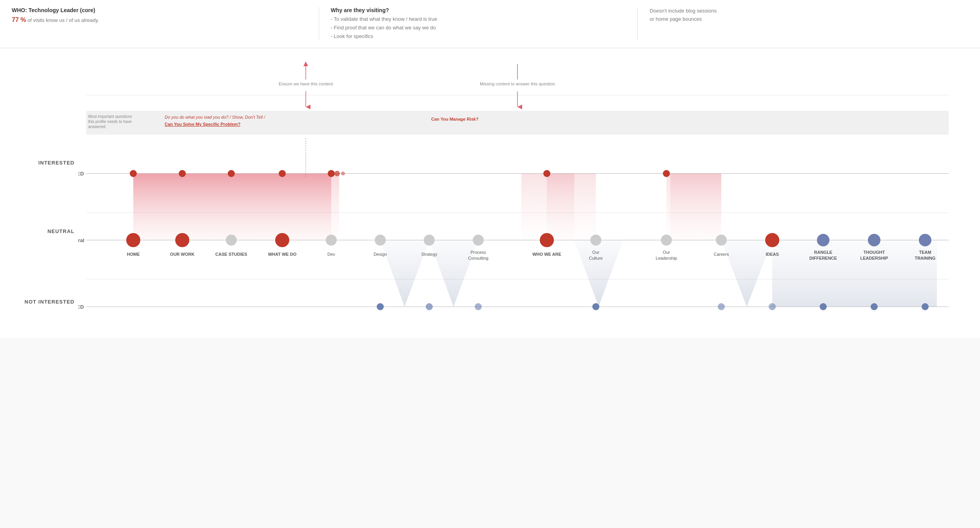 This screenshot has width=980, height=528. What do you see at coordinates (596, 307) in the screenshot?
I see `node-our-culture-not-interested` at bounding box center [596, 307].